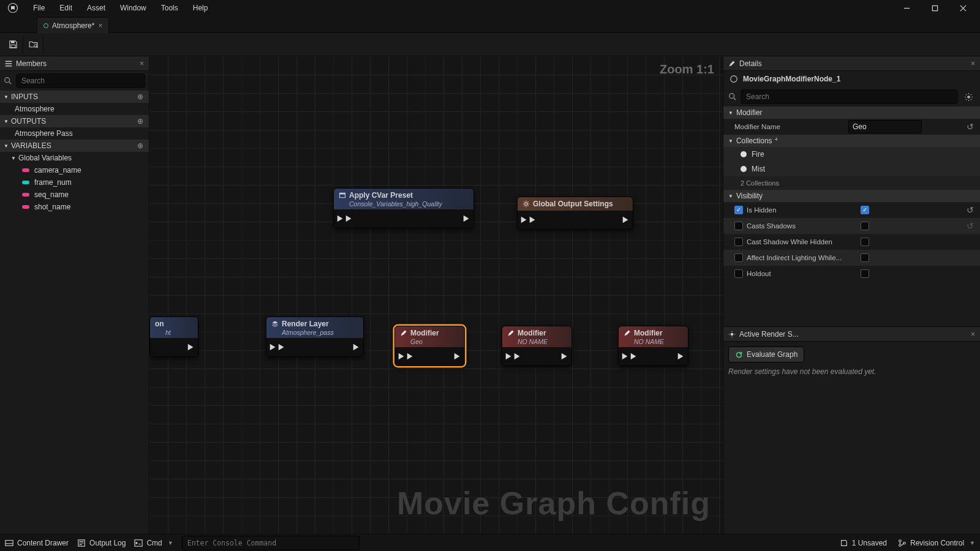 The width and height of the screenshot is (980, 551). I want to click on revision-control-button: Revision Control▼, so click(937, 543).